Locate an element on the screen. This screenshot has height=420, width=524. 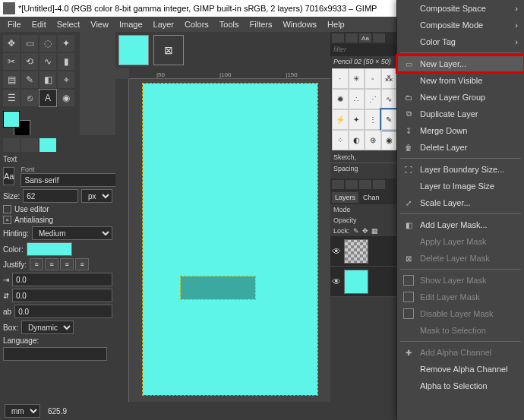
menu-edit: Edit is located at coordinates (39, 24).